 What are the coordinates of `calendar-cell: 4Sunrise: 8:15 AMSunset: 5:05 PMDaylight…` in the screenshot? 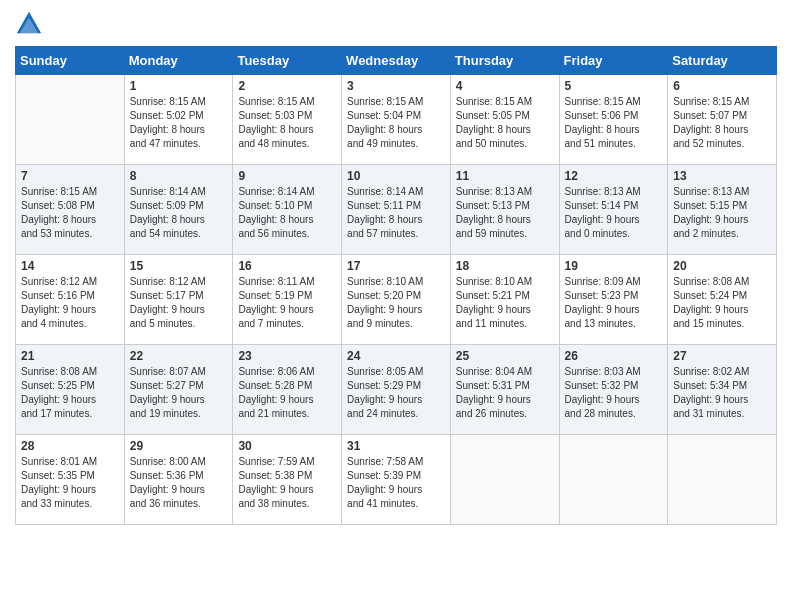 It's located at (504, 120).